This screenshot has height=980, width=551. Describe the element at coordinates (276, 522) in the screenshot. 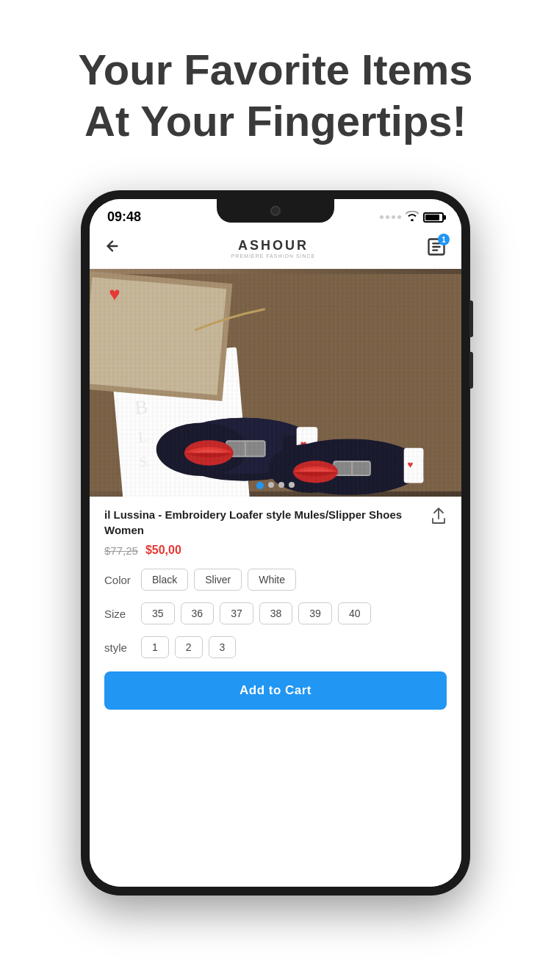

I see `product-title-row: il Lussina - Embroidery Loafer style Mul…` at that location.